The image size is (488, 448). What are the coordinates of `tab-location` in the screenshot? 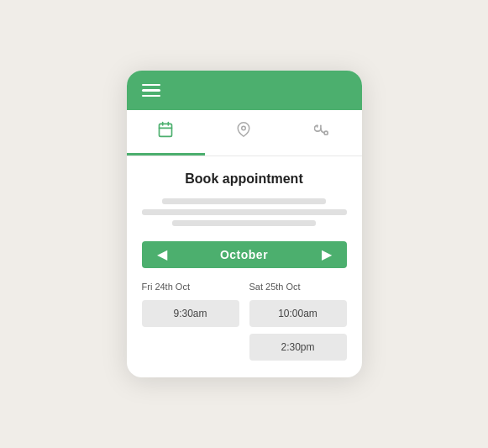 It's located at (244, 133).